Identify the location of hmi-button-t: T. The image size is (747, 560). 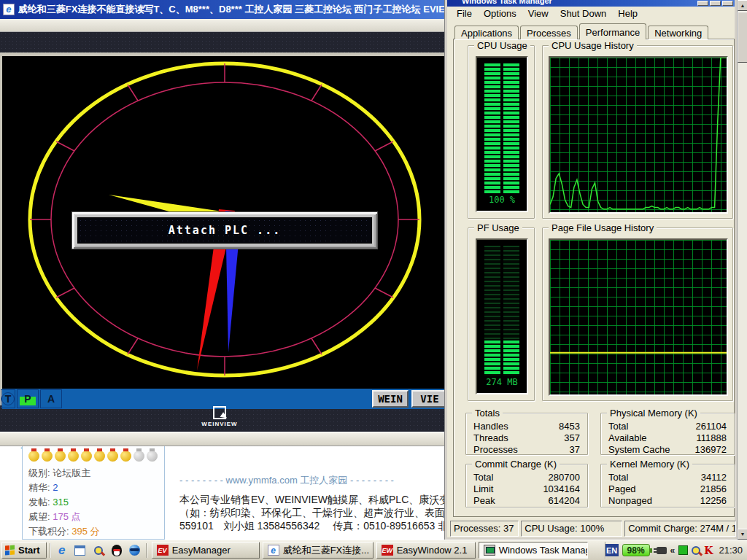
(8, 399).